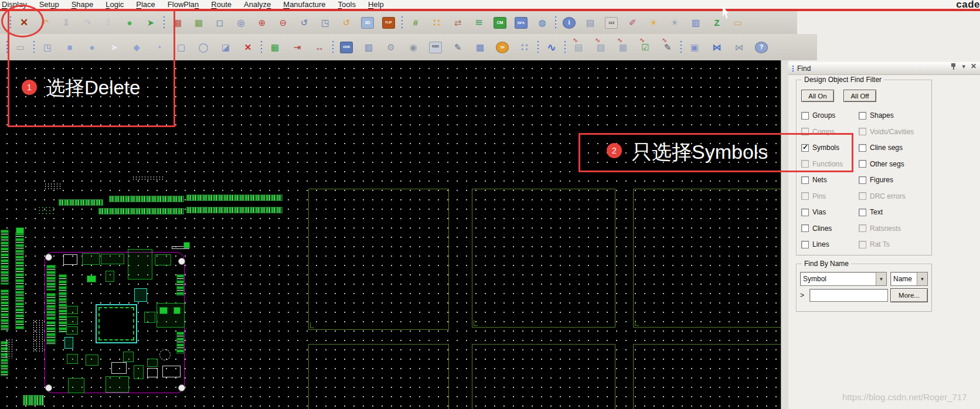 The height and width of the screenshot is (409, 980). Describe the element at coordinates (645, 47) in the screenshot. I see `check-notes-icon: ☑` at that location.